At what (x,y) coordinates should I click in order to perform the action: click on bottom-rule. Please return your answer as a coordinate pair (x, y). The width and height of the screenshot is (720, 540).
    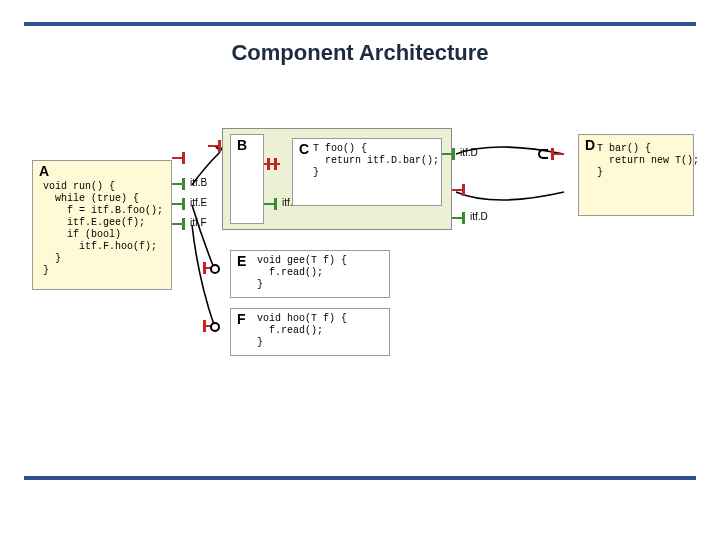
    Looking at the image, I should click on (360, 478).